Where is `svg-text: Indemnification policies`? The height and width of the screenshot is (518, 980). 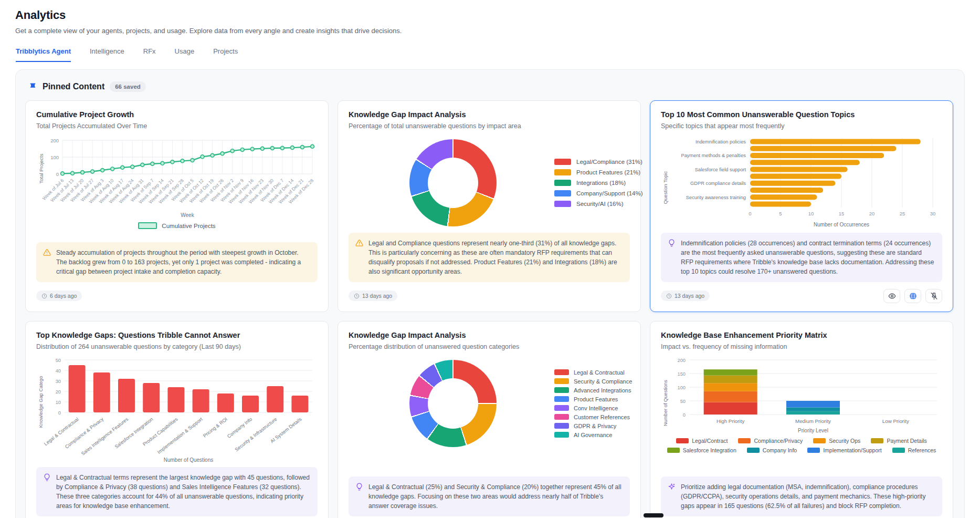 svg-text: Indemnification policies is located at coordinates (721, 142).